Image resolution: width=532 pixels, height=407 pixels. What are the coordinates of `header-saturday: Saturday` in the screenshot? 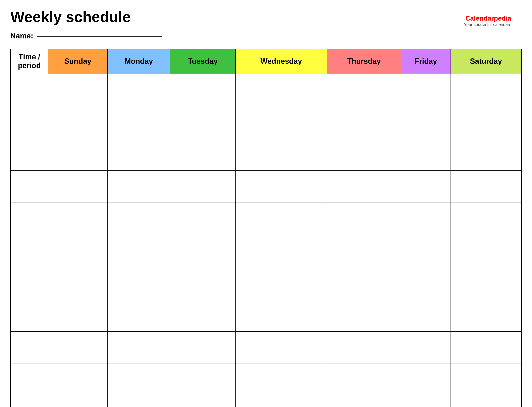 It's located at (486, 61).